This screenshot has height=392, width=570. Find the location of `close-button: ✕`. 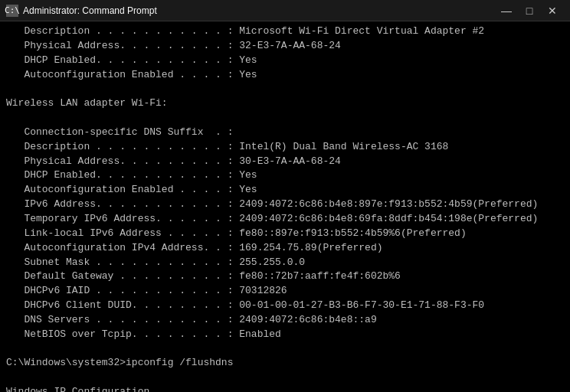

close-button: ✕ is located at coordinates (552, 11).